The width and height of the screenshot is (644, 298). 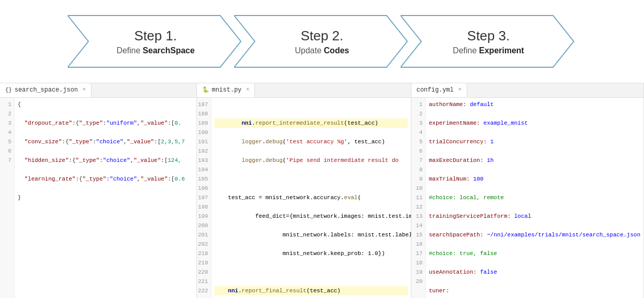 I want to click on py-icon: 🐍, so click(x=206, y=90).